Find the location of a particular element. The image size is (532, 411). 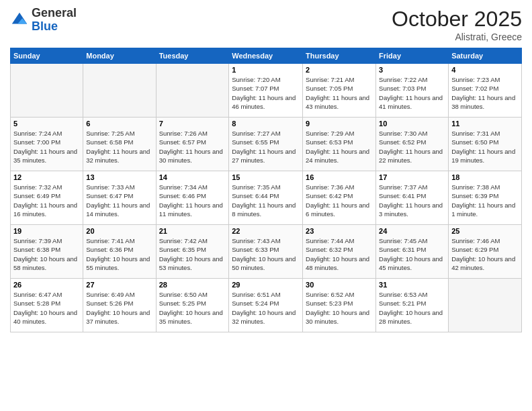

logo-icon is located at coordinates (19, 20).